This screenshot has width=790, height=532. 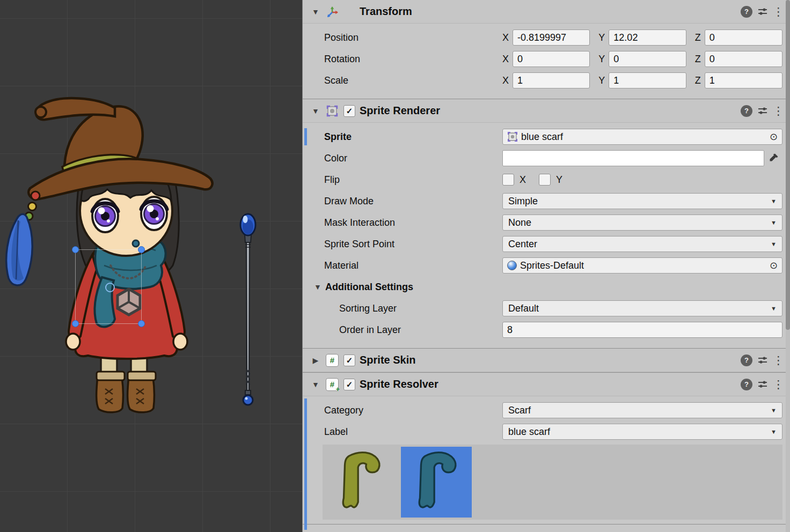 I want to click on inspector-scrollbar, so click(x=788, y=266).